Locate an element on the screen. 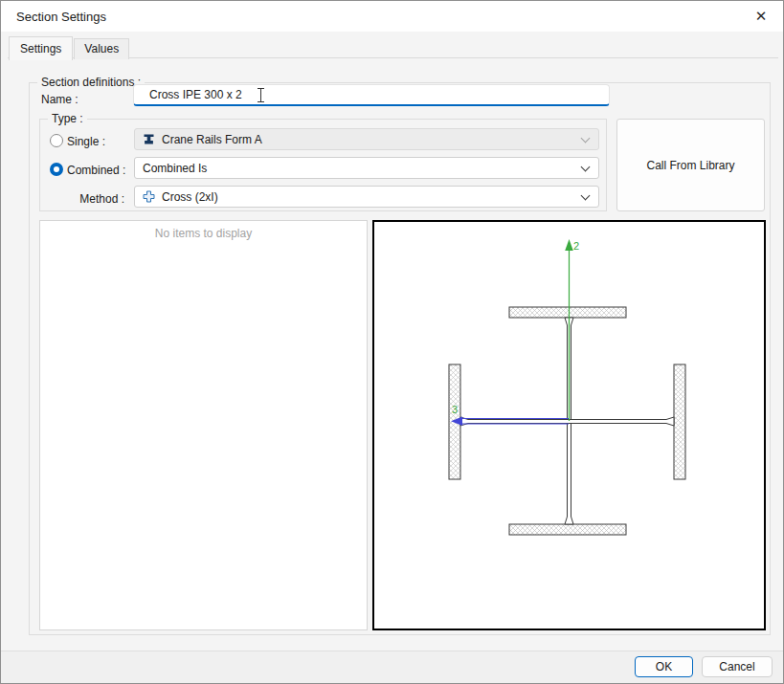 The height and width of the screenshot is (684, 784). axis-2-arrow is located at coordinates (569, 245).